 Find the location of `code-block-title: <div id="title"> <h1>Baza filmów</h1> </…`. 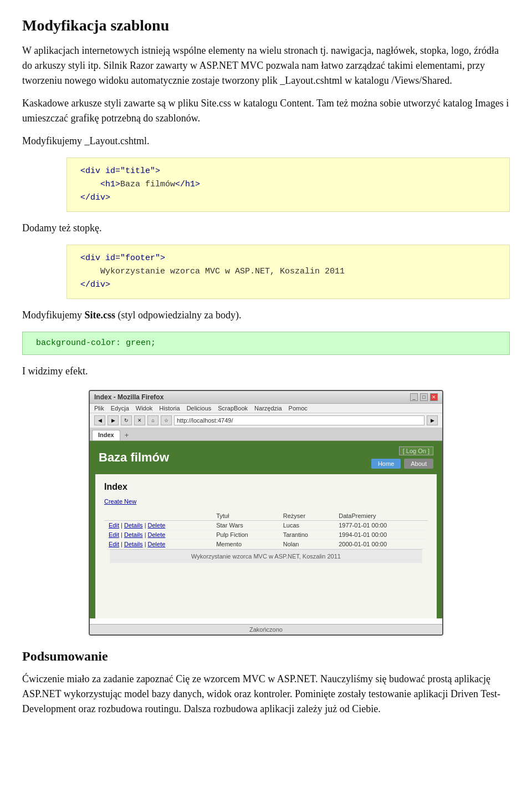

code-block-title: <div id="title"> <h1>Baza filmów</h1> </… is located at coordinates (288, 185).